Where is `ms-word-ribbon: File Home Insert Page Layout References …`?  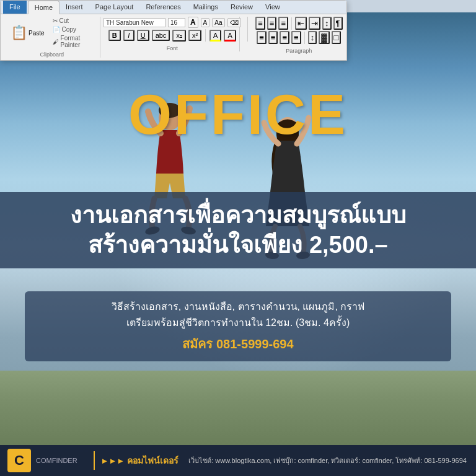 ms-word-ribbon: File Home Insert Page Layout References … is located at coordinates (174, 30).